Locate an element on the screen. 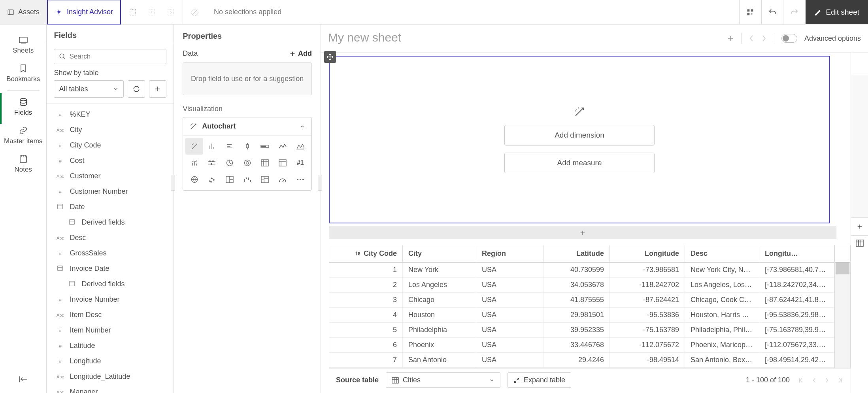 The image size is (868, 393). table-row: 1New YorkUSA40.730599-73.986581New York … is located at coordinates (582, 270).